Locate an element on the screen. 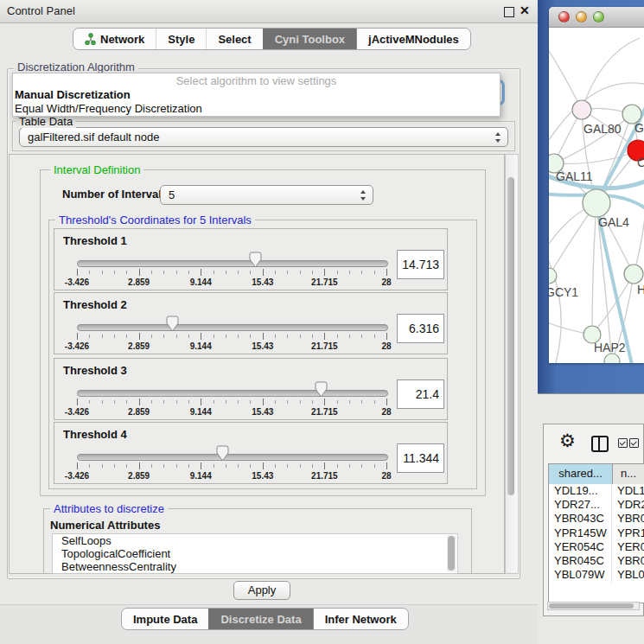 This screenshot has width=644, height=644. table-row: YDL19...YDL1... is located at coordinates (596, 491).